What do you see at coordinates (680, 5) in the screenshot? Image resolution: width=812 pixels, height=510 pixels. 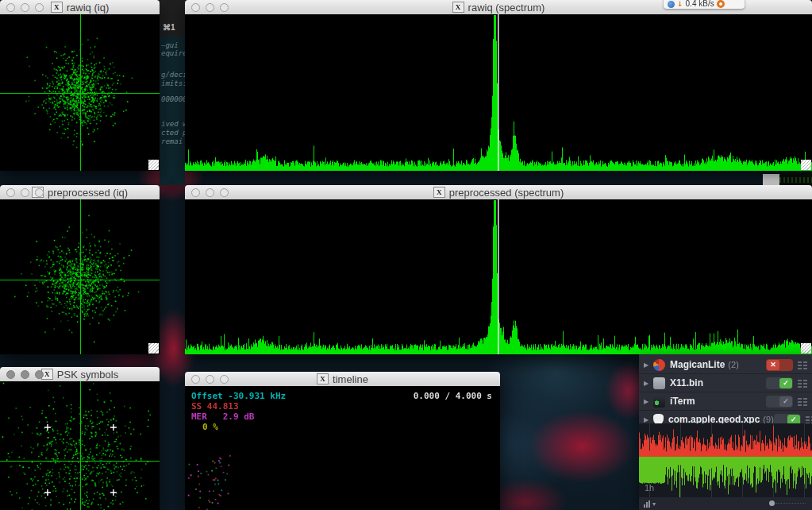 I see `download-arrow-icon: ↓` at bounding box center [680, 5].